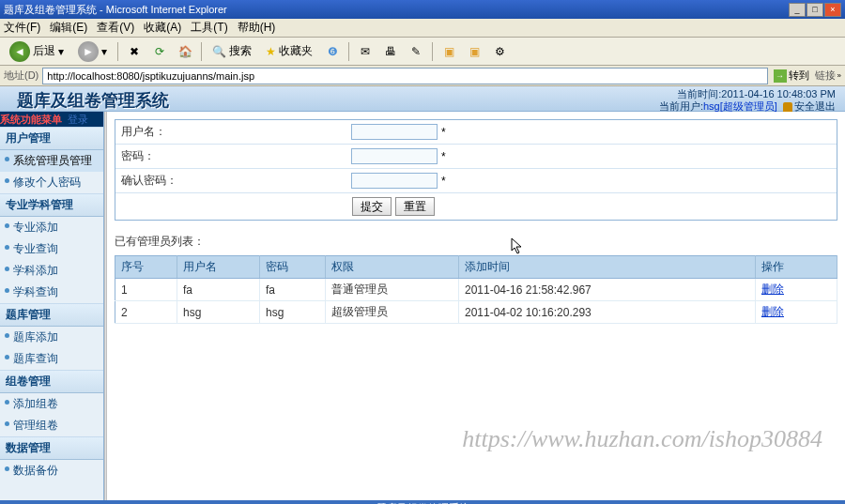  Describe the element at coordinates (815, 106) in the screenshot. I see `logout-link: 安全退出` at that location.